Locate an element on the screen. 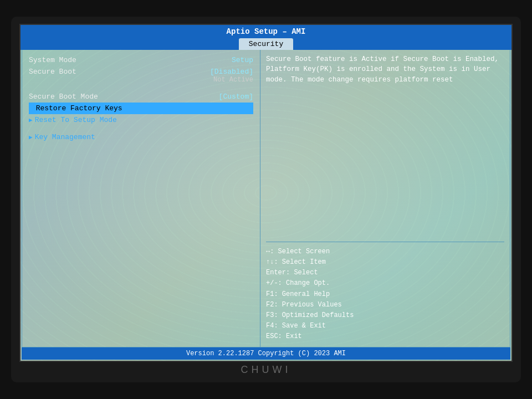 This screenshot has width=532, height=399. hotkey-f1: F1: General Help is located at coordinates (385, 295).